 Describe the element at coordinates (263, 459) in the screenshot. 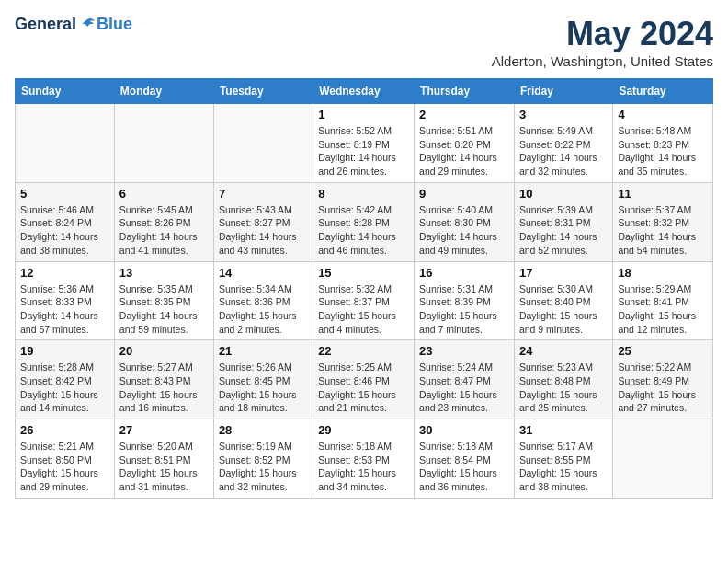

I see `calendar-cell: 28Sunrise: 5:19 AM Sunset: 8:52 PM Dayli…` at that location.